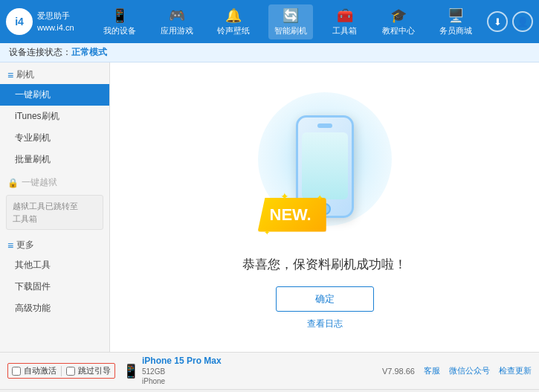 The width and height of the screenshot is (539, 392). Describe the element at coordinates (398, 16) in the screenshot. I see `nav-icon-tutorial: 🎓` at that location.